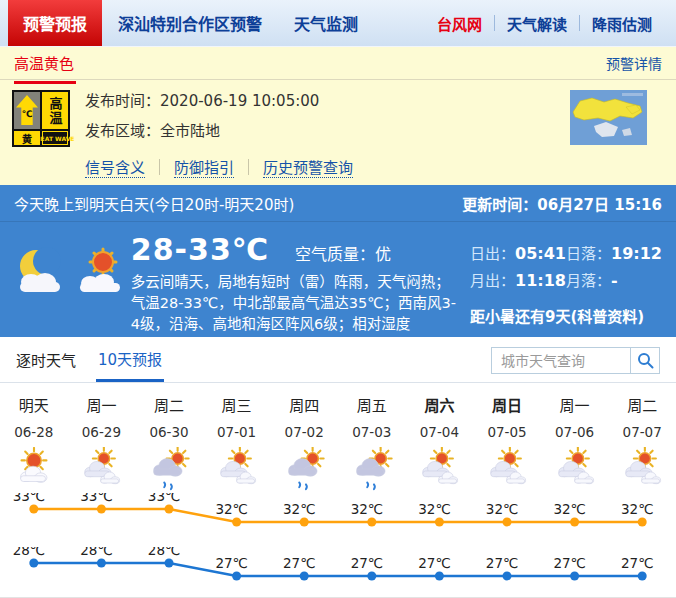 The height and width of the screenshot is (598, 676). Describe the element at coordinates (372, 432) in the screenshot. I see `forecast-date: 07-03` at that location.